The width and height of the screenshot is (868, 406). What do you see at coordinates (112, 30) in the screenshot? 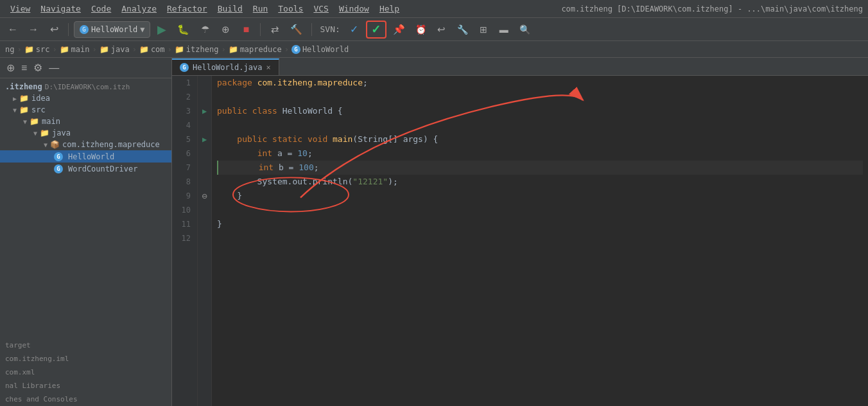
I see `run-config-selector: G HelloWorld ▼` at bounding box center [112, 30].